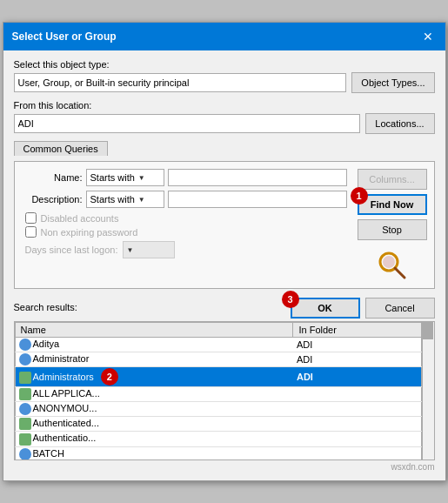  Describe the element at coordinates (184, 199) in the screenshot. I see `description-query-row: Description: Starts with ▼` at that location.